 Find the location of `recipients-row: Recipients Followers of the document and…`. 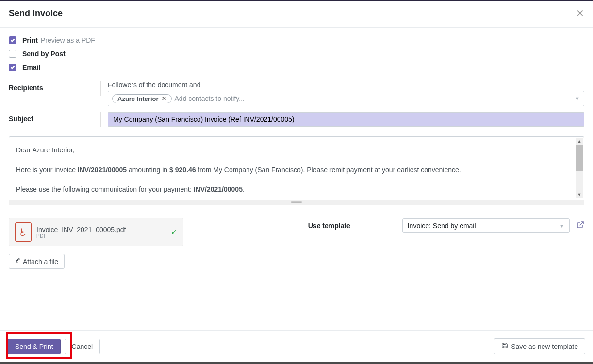

recipients-row: Recipients Followers of the document and… is located at coordinates (296, 94).